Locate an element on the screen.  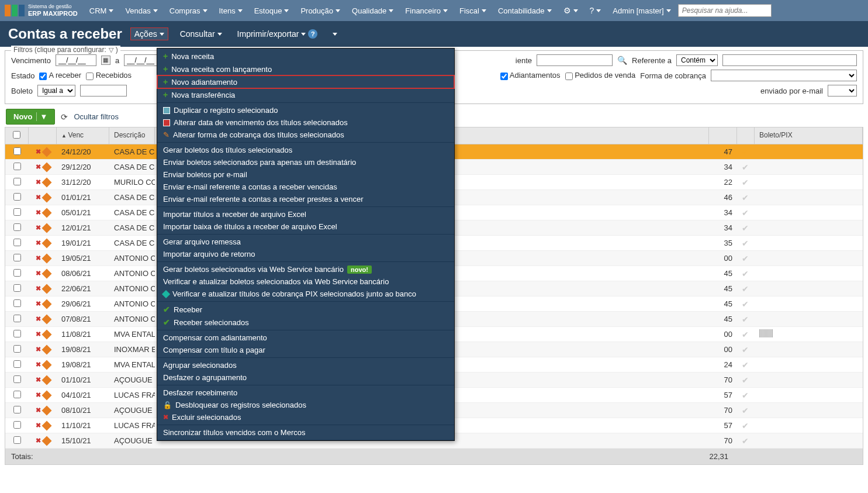
menu-item: Agrupar selecionados is located at coordinates (306, 365).